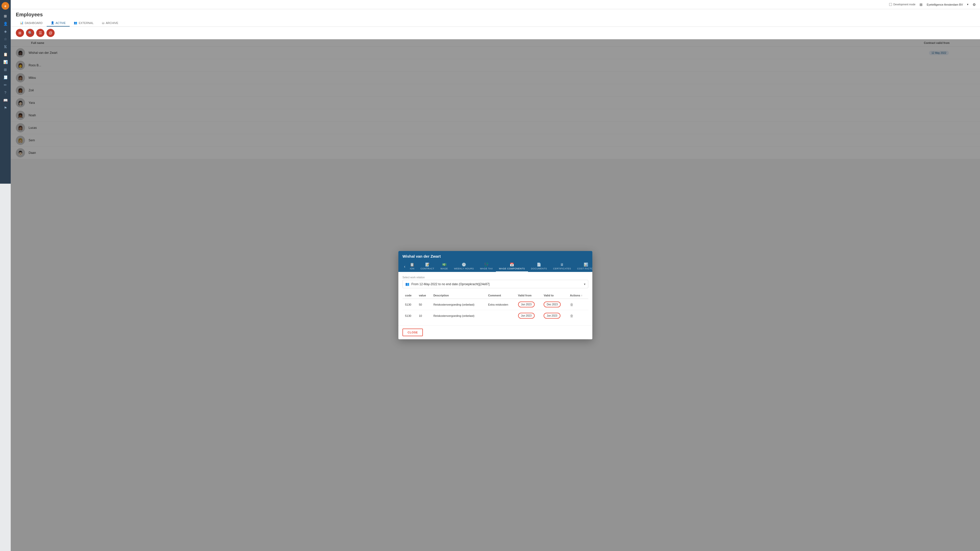  What do you see at coordinates (103, 23) in the screenshot?
I see `archive-icon: 🗂` at bounding box center [103, 23].